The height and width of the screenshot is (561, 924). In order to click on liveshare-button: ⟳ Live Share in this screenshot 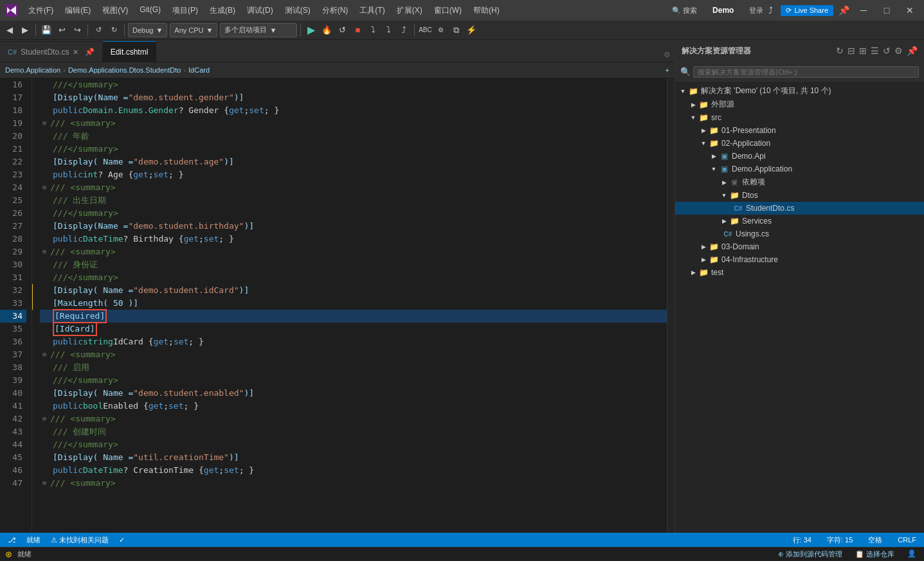, I will do `click(807, 10)`.